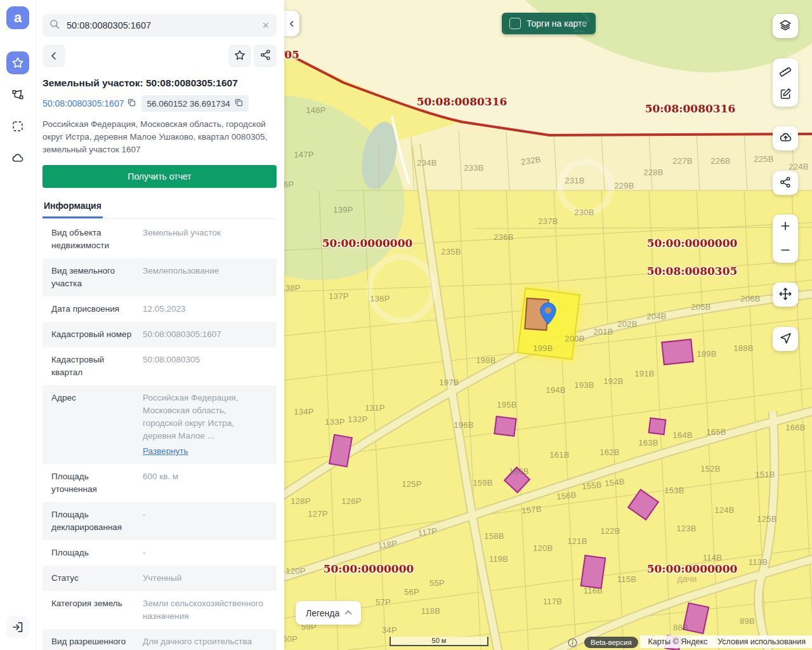  What do you see at coordinates (240, 56) in the screenshot?
I see `favorite-button` at bounding box center [240, 56].